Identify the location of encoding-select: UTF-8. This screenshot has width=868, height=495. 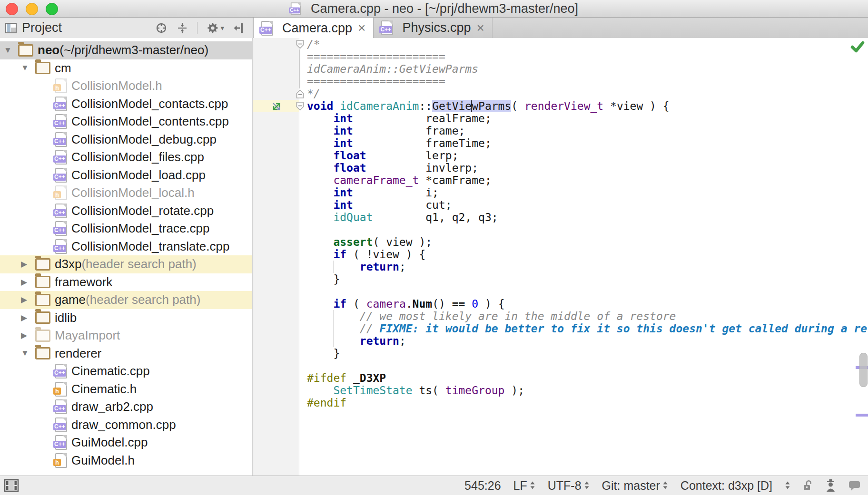
(569, 486).